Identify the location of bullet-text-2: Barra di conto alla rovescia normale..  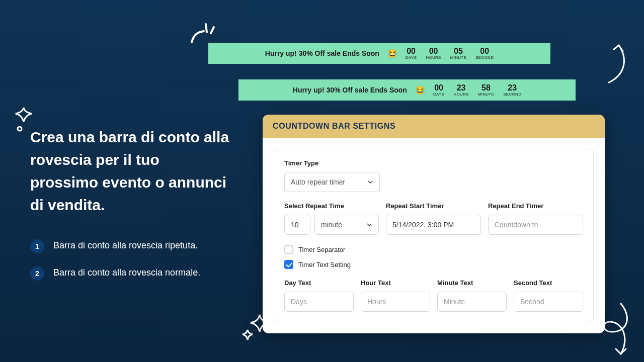
(127, 273).